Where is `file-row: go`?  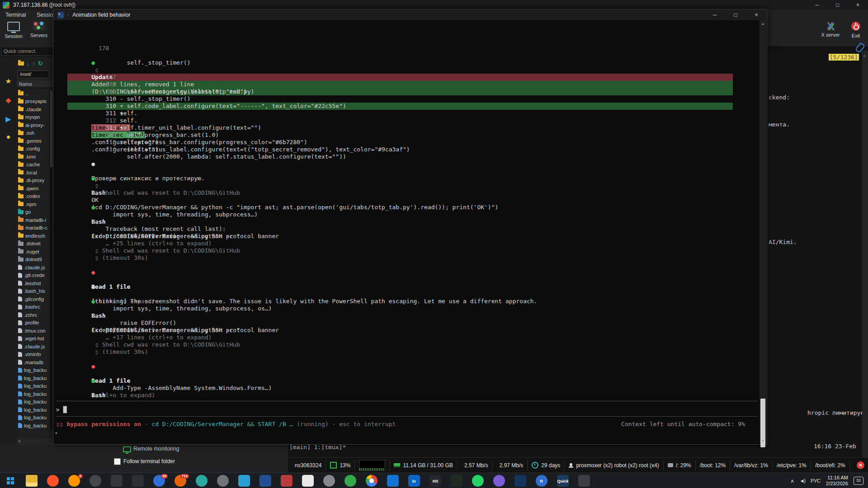 file-row: go is located at coordinates (33, 212).